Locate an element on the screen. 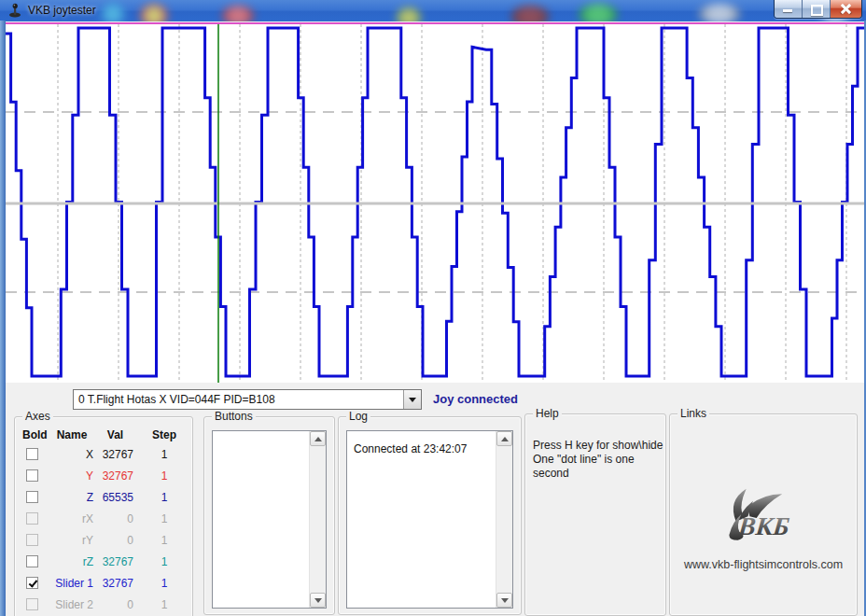  minimize-button is located at coordinates (789, 9).